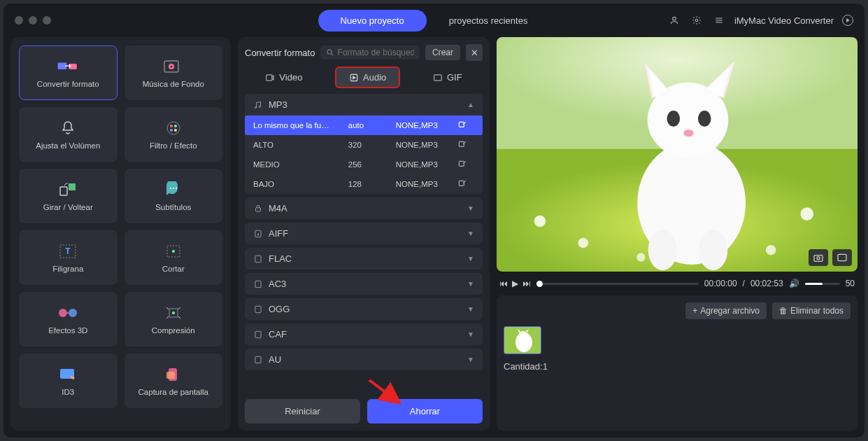  Describe the element at coordinates (515, 284) in the screenshot. I see `play-button: ▶` at that location.